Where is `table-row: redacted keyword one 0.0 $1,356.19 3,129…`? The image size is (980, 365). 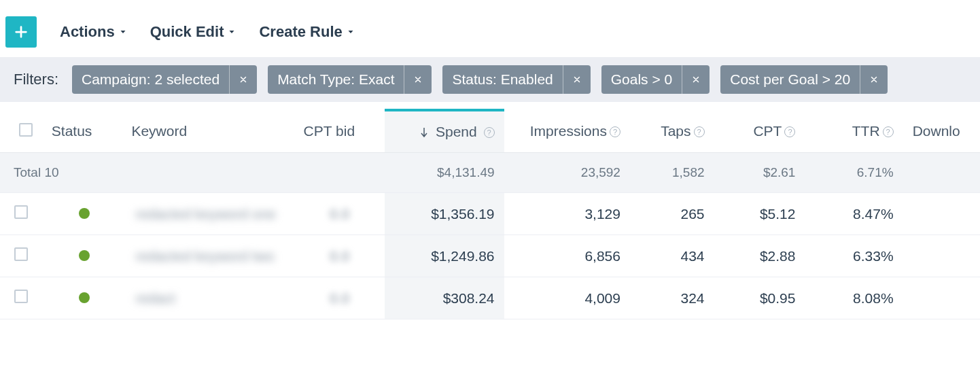 table-row: redacted keyword one 0.0 $1,356.19 3,129… is located at coordinates (490, 214).